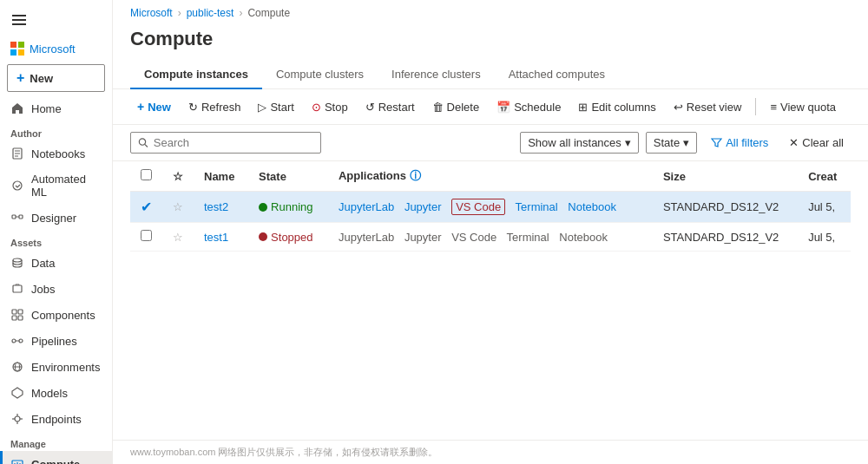 This screenshot has height=464, width=868. Describe the element at coordinates (263, 237) in the screenshot. I see `stopped-dot` at that location.